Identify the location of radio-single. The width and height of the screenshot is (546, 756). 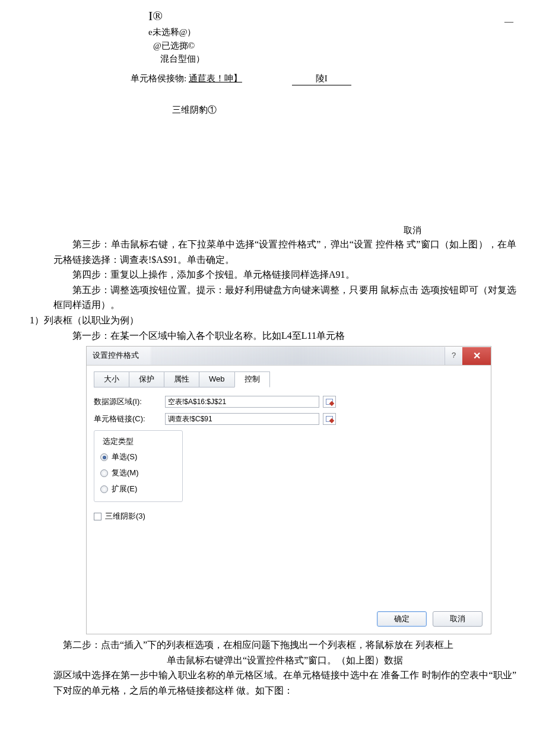
(104, 457).